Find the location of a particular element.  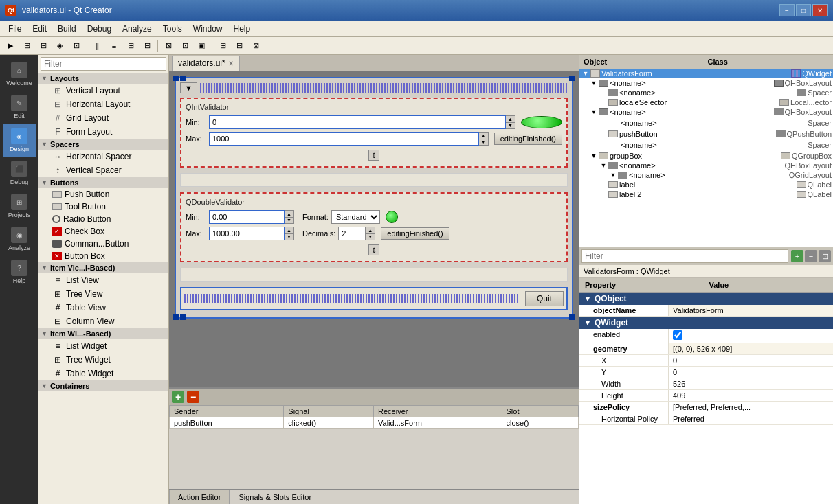

widget-table-widget: # Table Widget is located at coordinates (103, 374).